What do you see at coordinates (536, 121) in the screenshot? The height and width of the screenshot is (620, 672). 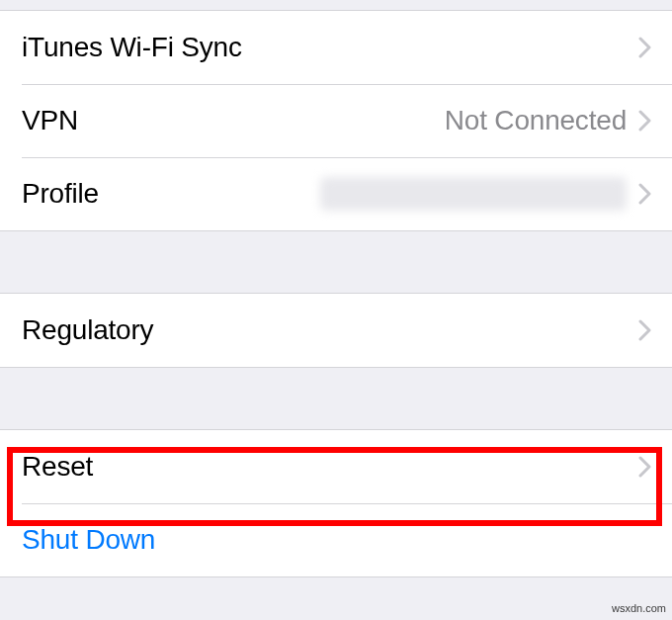 I see `row-value: Not Connected` at bounding box center [536, 121].